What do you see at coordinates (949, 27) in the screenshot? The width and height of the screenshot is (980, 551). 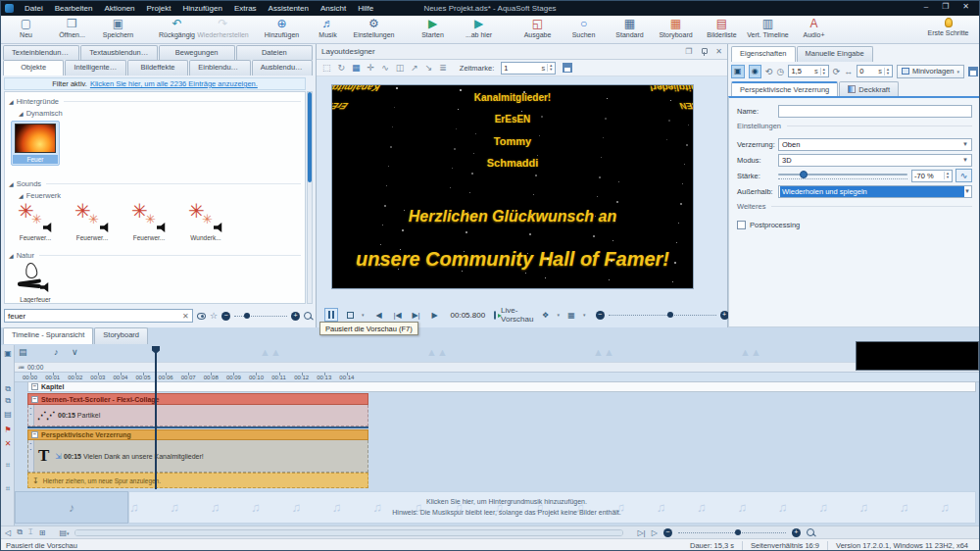 I see `help-button: Erste Schritte` at bounding box center [949, 27].